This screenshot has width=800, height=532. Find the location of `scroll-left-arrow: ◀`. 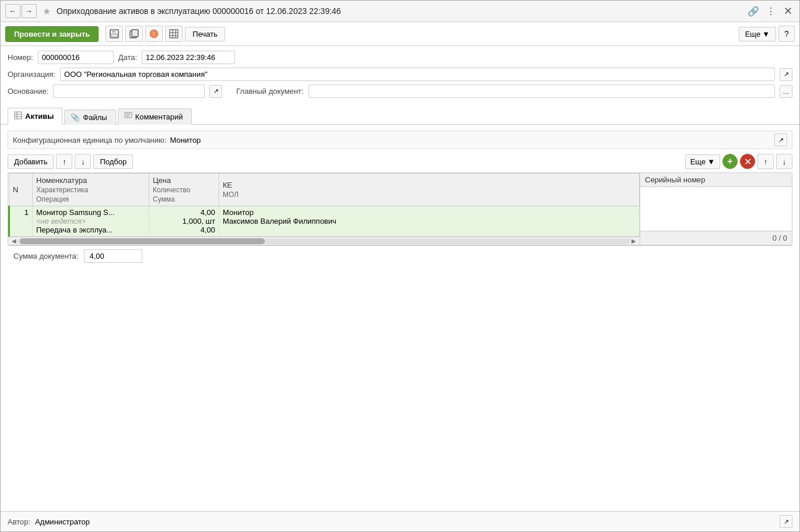

scroll-left-arrow: ◀ is located at coordinates (14, 241).